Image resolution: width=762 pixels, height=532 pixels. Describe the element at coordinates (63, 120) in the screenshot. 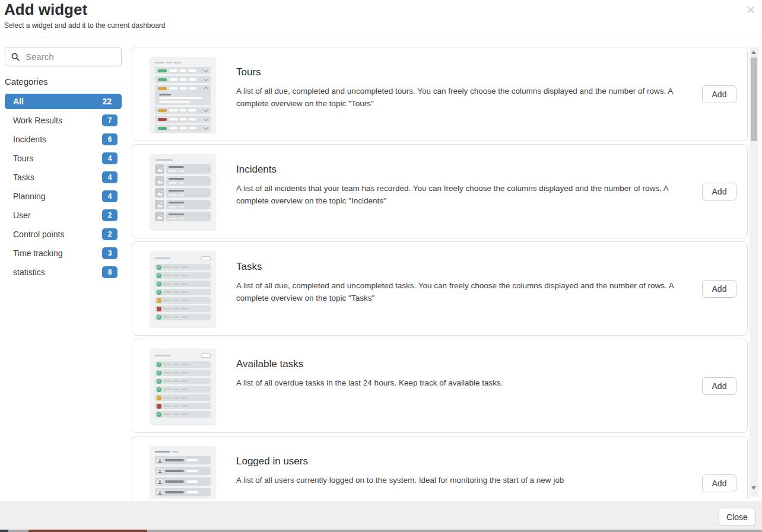

I see `category-item-work-results: Work Results 7` at that location.